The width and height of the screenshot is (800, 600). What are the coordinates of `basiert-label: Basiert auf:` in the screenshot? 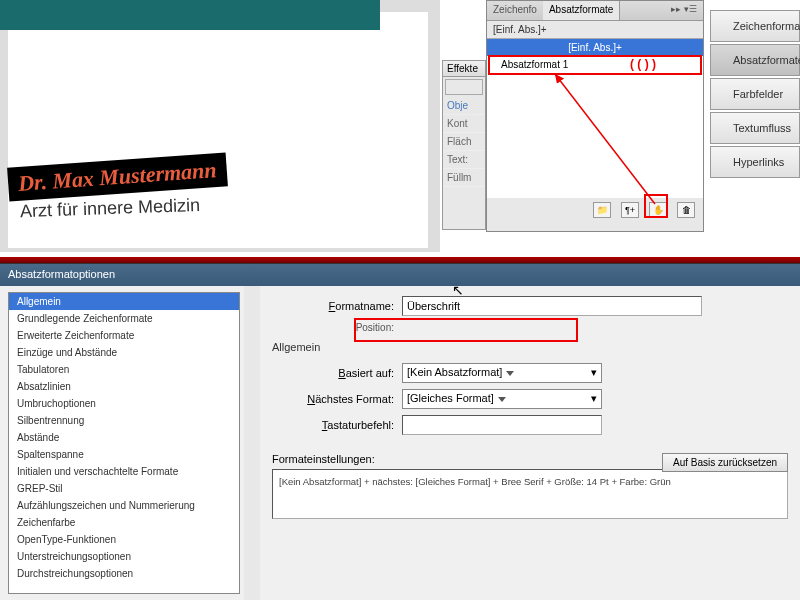 It's located at (337, 373).